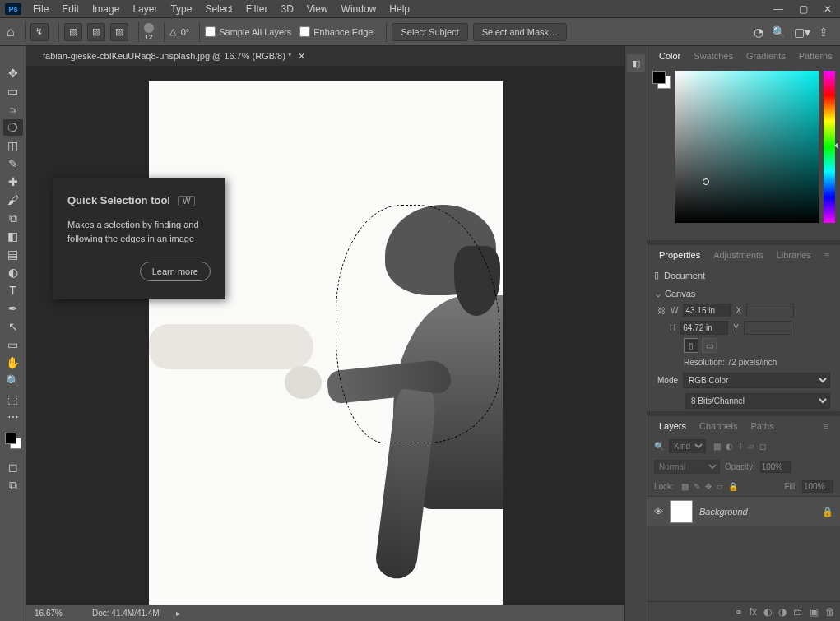 Image resolution: width=840 pixels, height=621 pixels. I want to click on brush-tool: 🖌, so click(13, 200).